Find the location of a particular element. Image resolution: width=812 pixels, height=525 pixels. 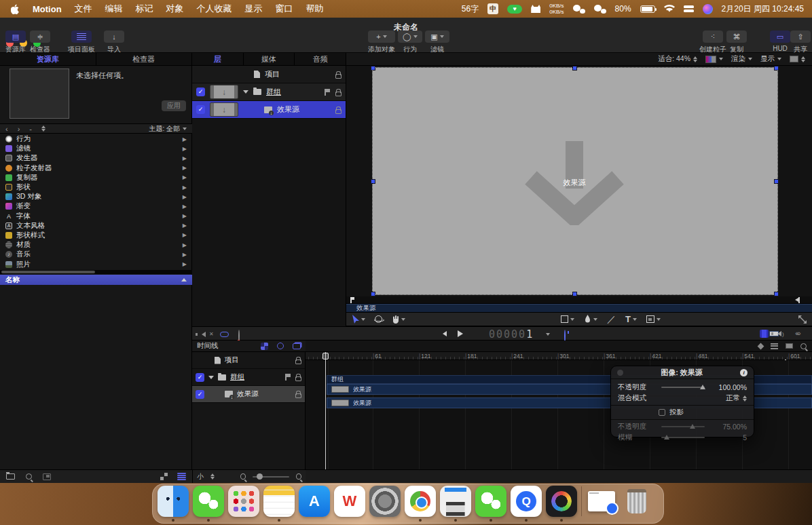

go-to-start-button is located at coordinates (445, 334).